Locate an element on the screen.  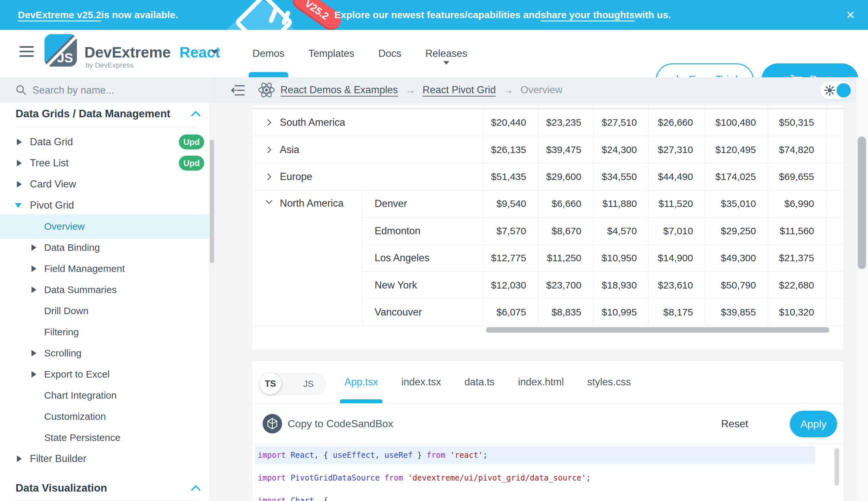
pivot-region-row-header: Asia is located at coordinates (368, 150).